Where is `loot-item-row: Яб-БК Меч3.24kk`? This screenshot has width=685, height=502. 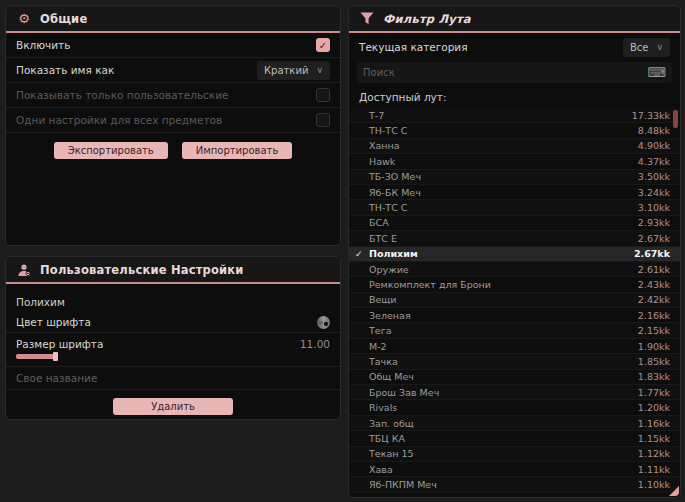
loot-item-row: Яб-БК Меч3.24kk is located at coordinates (514, 192).